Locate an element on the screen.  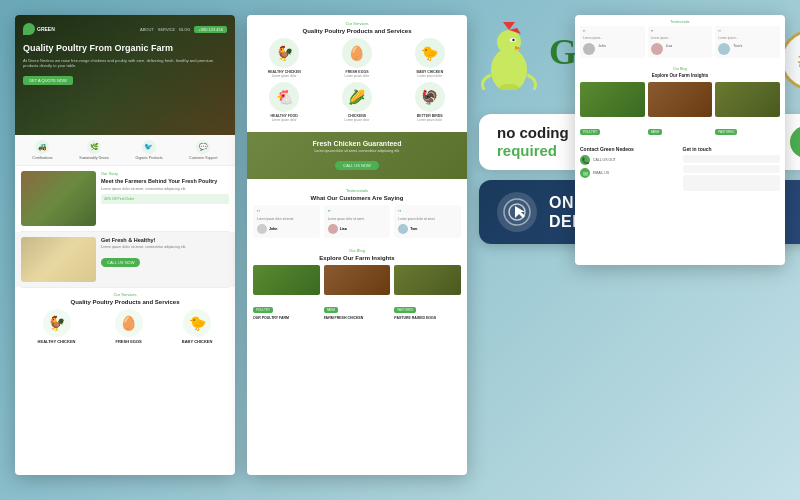
right-blog-title: Explore Our Farm Insights is located at coordinates (680, 76).